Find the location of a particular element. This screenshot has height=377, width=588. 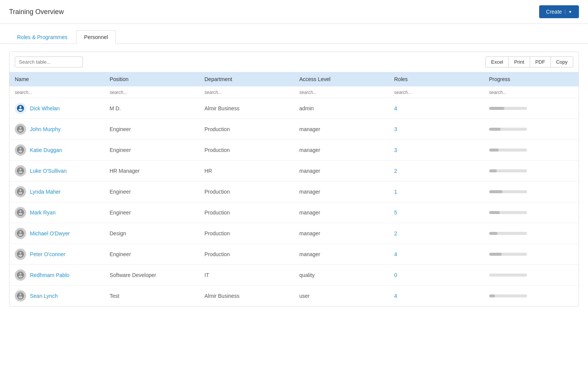

col-header-progress: Progress is located at coordinates (532, 79).